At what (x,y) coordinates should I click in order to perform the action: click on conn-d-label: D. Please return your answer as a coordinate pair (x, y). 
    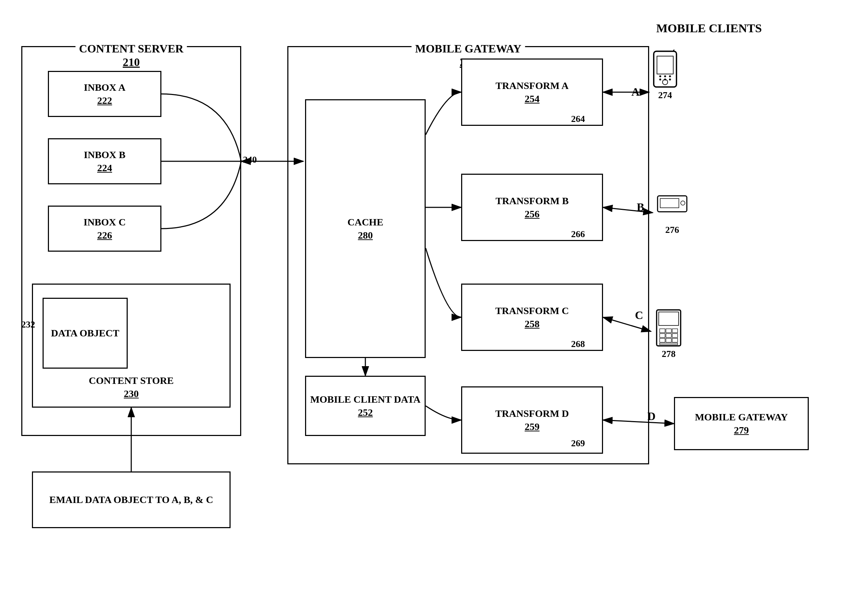
    Looking at the image, I should click on (652, 416).